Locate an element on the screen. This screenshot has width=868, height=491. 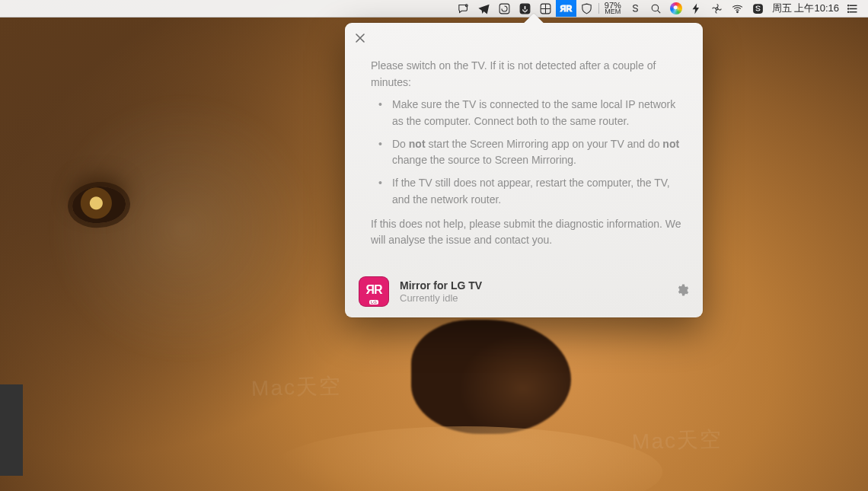
menubar-notifications-icon is located at coordinates (853, 8).